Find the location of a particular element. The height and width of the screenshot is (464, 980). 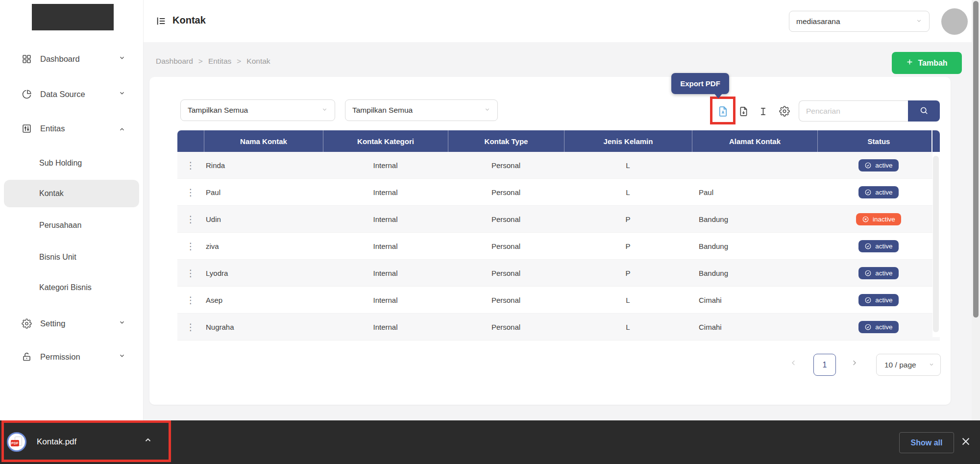

header-gutter-divider is located at coordinates (932, 141).